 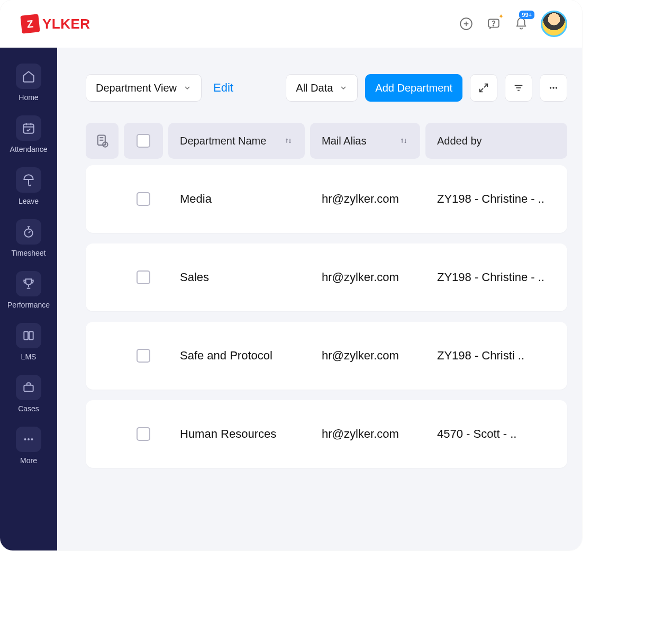 I want to click on column-label: Added by, so click(x=459, y=141).